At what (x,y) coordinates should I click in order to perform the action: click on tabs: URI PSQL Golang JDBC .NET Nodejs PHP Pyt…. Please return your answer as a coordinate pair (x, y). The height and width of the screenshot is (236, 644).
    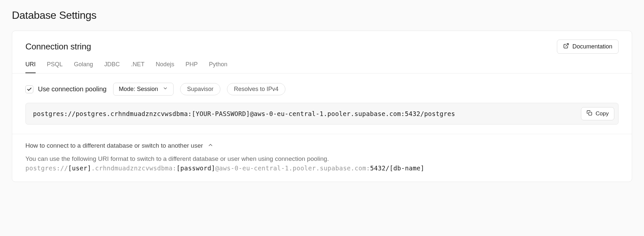
    Looking at the image, I should click on (322, 64).